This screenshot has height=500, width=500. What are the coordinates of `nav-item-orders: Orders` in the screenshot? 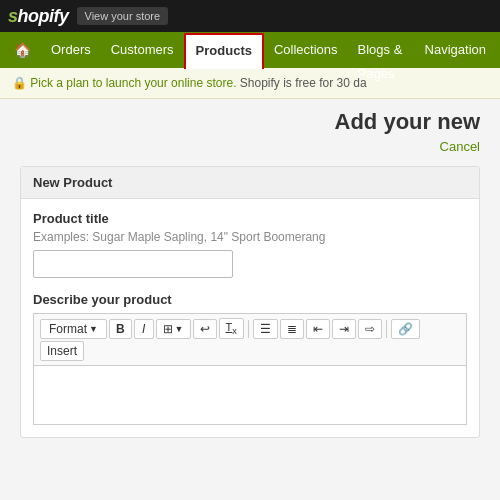 It's located at (71, 50).